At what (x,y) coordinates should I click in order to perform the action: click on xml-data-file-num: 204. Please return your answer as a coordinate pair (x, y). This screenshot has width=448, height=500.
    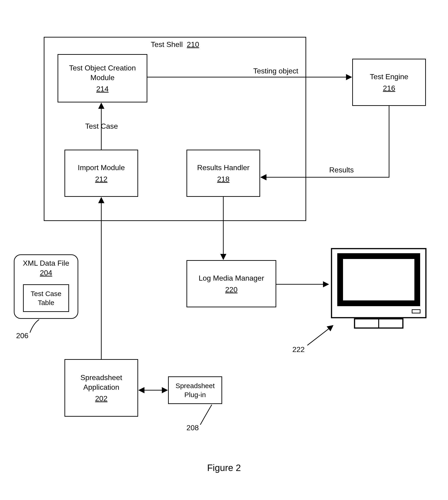
    Looking at the image, I should click on (46, 273).